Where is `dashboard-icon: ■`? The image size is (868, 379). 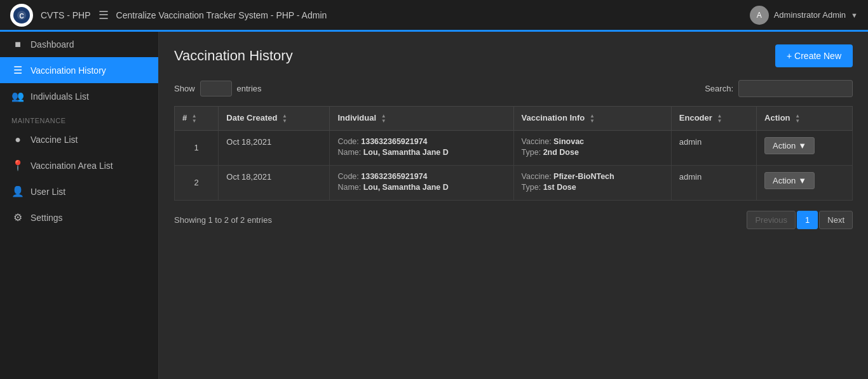 dashboard-icon: ■ is located at coordinates (18, 44).